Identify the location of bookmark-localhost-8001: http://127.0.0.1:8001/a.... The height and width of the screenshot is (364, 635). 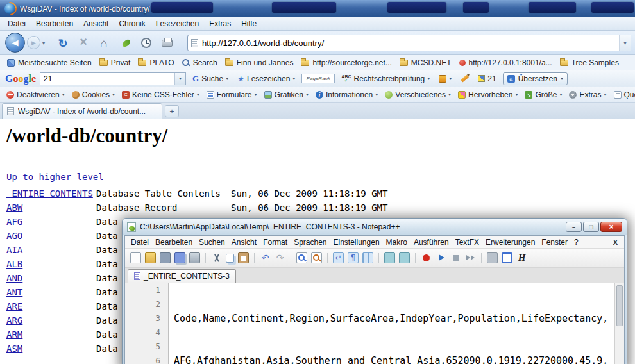
(505, 63).